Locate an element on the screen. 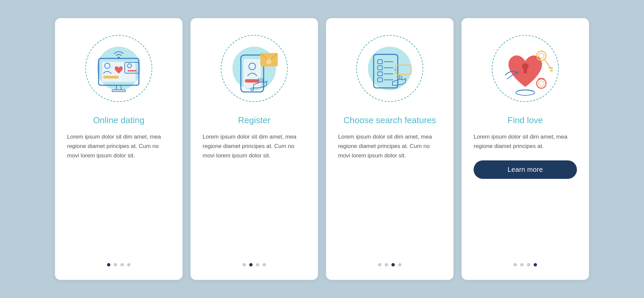  card-text-online-dating: Lorem ipsum dolor sit dim amet, mea regi… is located at coordinates (119, 146).